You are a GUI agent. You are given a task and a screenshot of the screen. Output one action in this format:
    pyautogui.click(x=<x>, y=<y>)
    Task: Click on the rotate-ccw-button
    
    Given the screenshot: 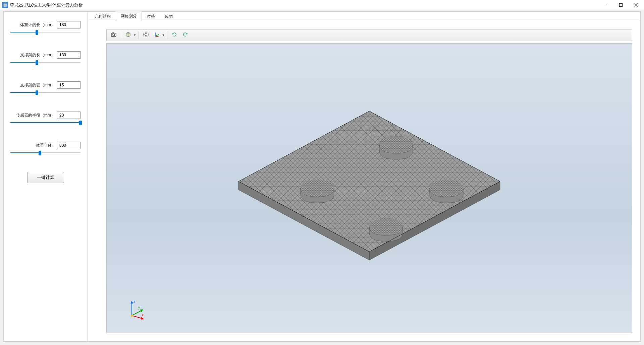 What is the action you would take?
    pyautogui.click(x=185, y=35)
    